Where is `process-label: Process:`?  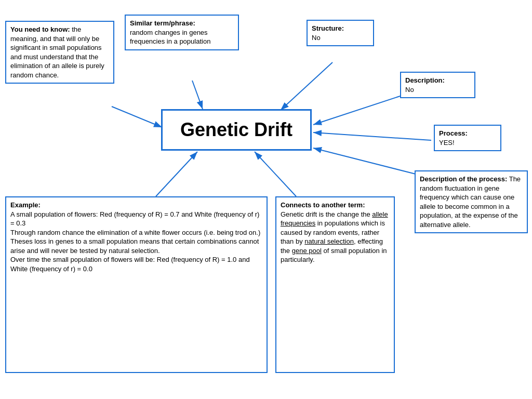
process-label: Process: is located at coordinates (453, 133).